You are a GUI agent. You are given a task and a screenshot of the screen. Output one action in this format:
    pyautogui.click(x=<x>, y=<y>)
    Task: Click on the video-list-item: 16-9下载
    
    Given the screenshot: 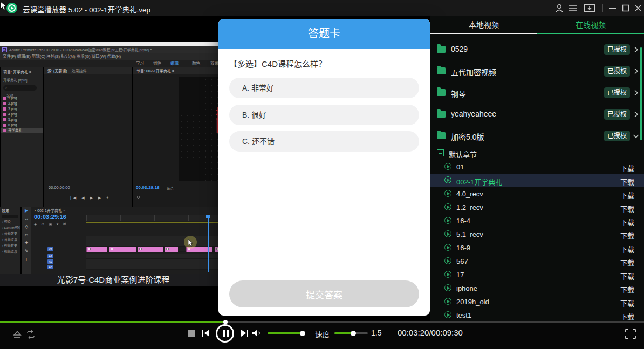 What is the action you would take?
    pyautogui.click(x=537, y=248)
    